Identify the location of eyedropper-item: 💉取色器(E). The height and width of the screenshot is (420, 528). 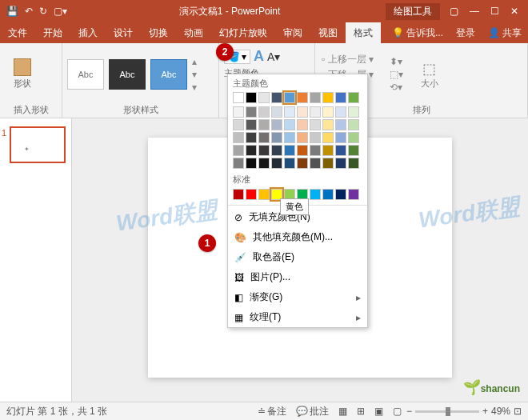
(298, 258).